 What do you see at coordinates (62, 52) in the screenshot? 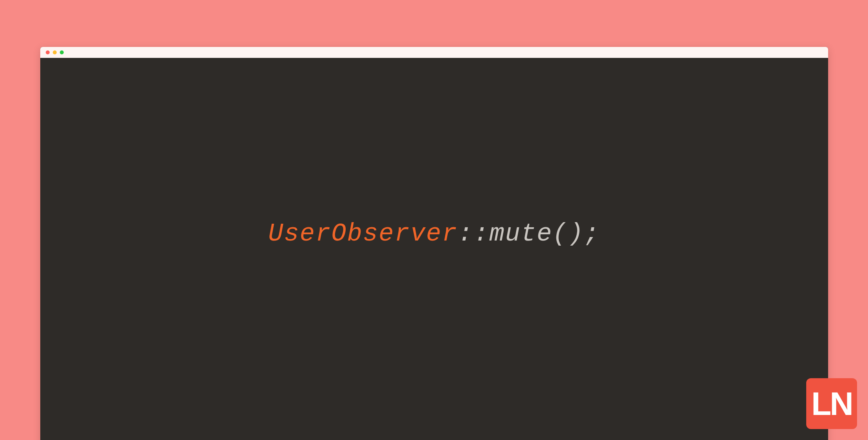
I see `maximize-icon` at bounding box center [62, 52].